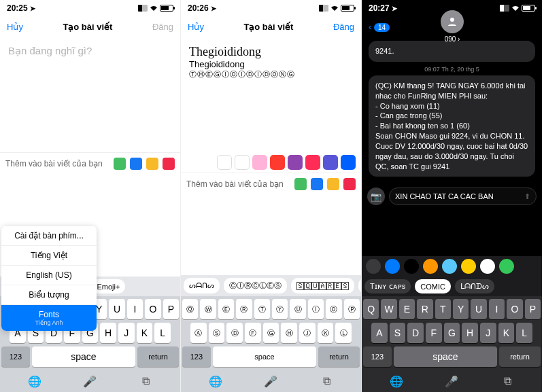 The image size is (544, 392). I want to click on key-d: Ⓓ, so click(235, 333).